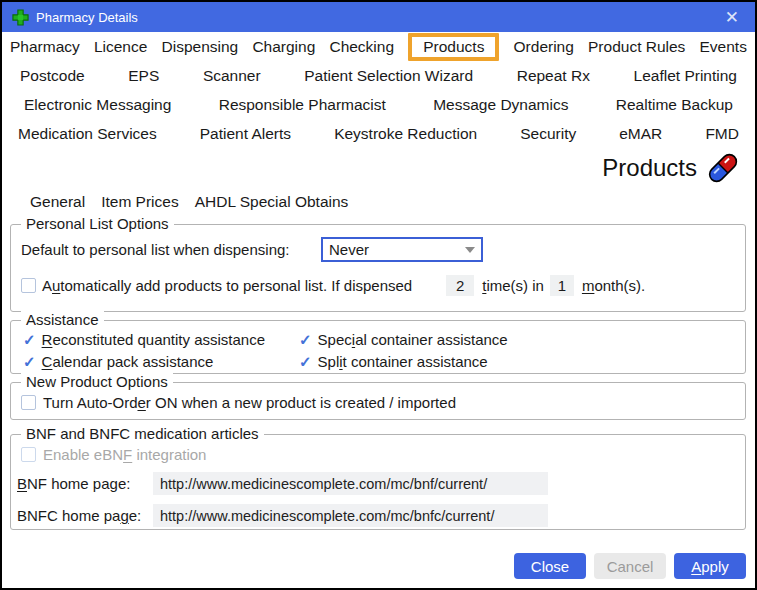 Image resolution: width=757 pixels, height=590 pixels. Describe the element at coordinates (227, 286) in the screenshot. I see `auto-add-label: Automatically add products to personal l…` at that location.